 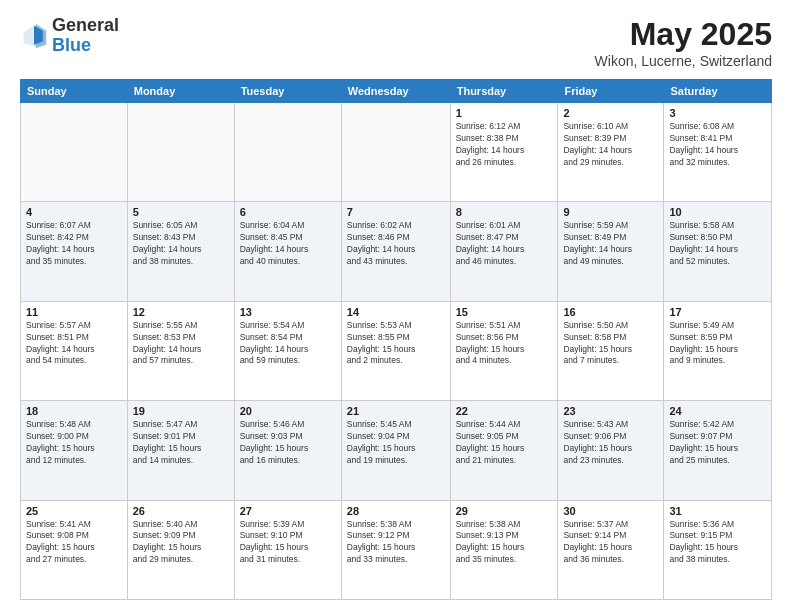 I want to click on calendar-cell: 21Sunrise: 5:45 AM Sunset: 9:04 PM Dayli…, so click(x=396, y=450).